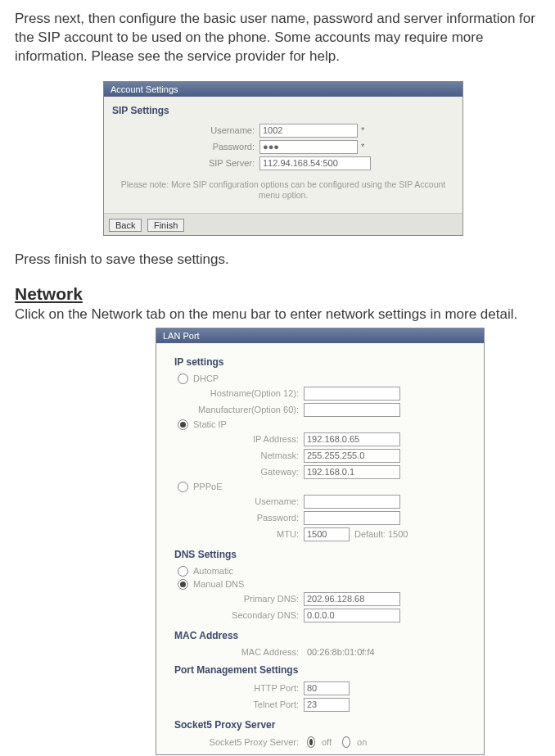 The image size is (555, 756). I want to click on dns-auto-radio, so click(183, 572).